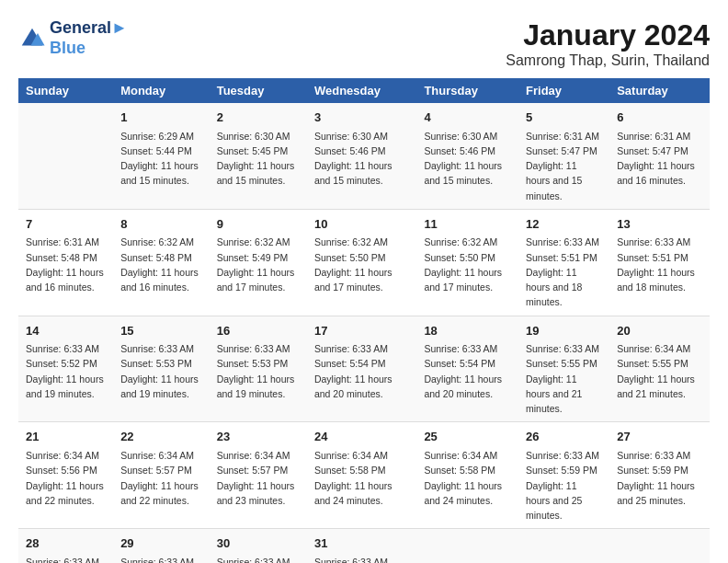  Describe the element at coordinates (66, 224) in the screenshot. I see `day-number: 7` at that location.